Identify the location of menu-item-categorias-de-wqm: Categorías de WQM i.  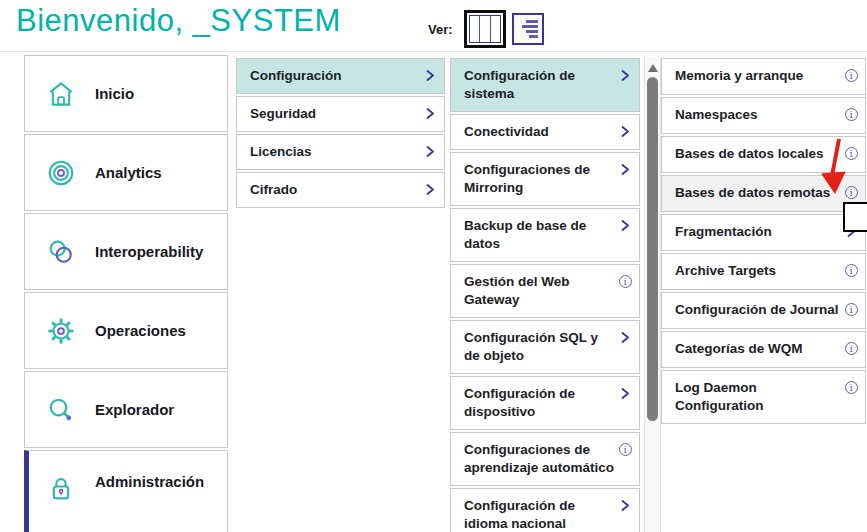
(764, 350).